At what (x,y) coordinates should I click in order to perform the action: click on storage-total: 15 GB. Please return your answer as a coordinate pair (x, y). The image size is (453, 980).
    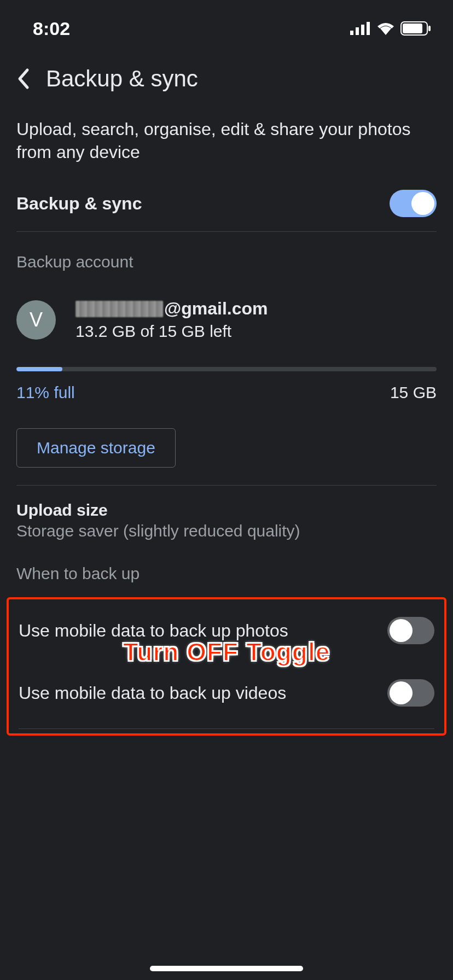
    Looking at the image, I should click on (414, 393).